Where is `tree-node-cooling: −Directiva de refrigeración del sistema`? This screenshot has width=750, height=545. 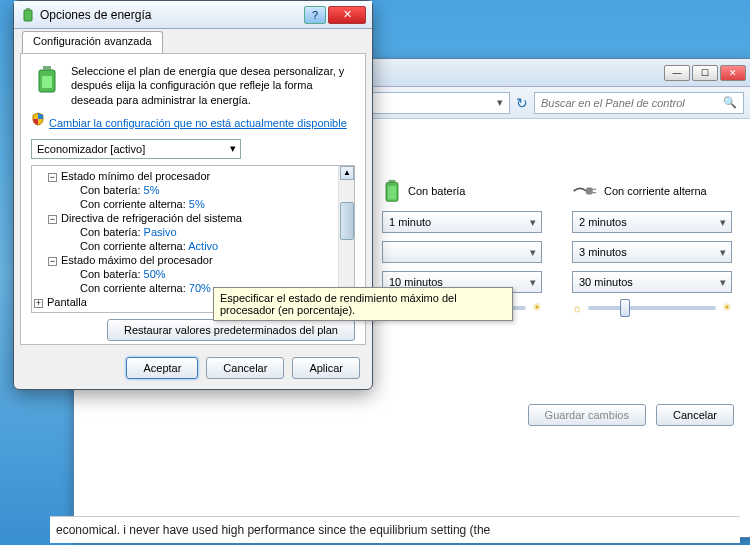
tree-node-cooling: −Directiva de refrigeración del sistema is located at coordinates (193, 218).